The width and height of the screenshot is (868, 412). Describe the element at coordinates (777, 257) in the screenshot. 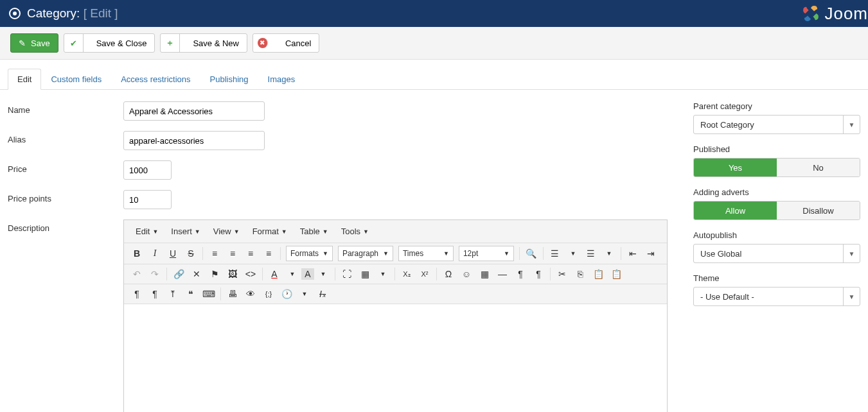

I see `sidebar: Parent category Root Category ▼ Publishe…` at that location.